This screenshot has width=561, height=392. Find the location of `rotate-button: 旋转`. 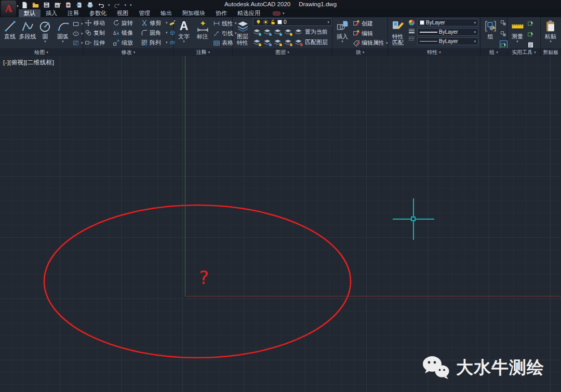

rotate-button: 旋转 is located at coordinates (126, 23).